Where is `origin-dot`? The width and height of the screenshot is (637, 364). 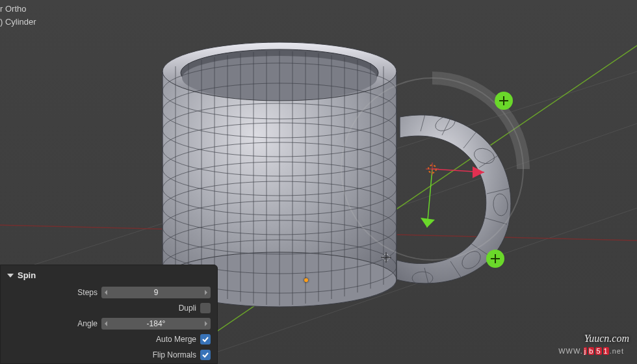 origin-dot is located at coordinates (306, 280).